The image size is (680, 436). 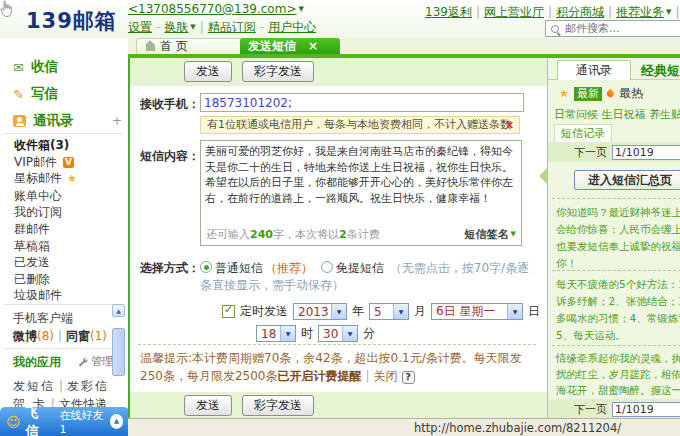 I want to click on sidebar-item-contacts: 通讯录, so click(x=44, y=121).